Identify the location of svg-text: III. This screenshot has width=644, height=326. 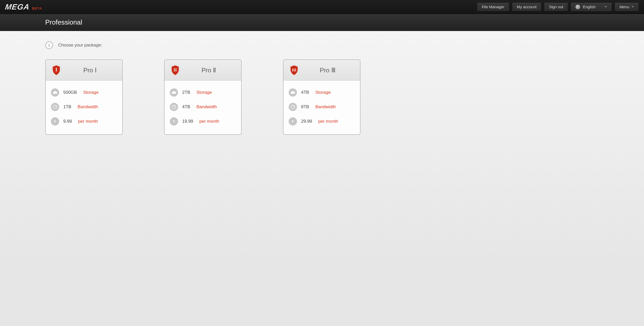
(294, 70).